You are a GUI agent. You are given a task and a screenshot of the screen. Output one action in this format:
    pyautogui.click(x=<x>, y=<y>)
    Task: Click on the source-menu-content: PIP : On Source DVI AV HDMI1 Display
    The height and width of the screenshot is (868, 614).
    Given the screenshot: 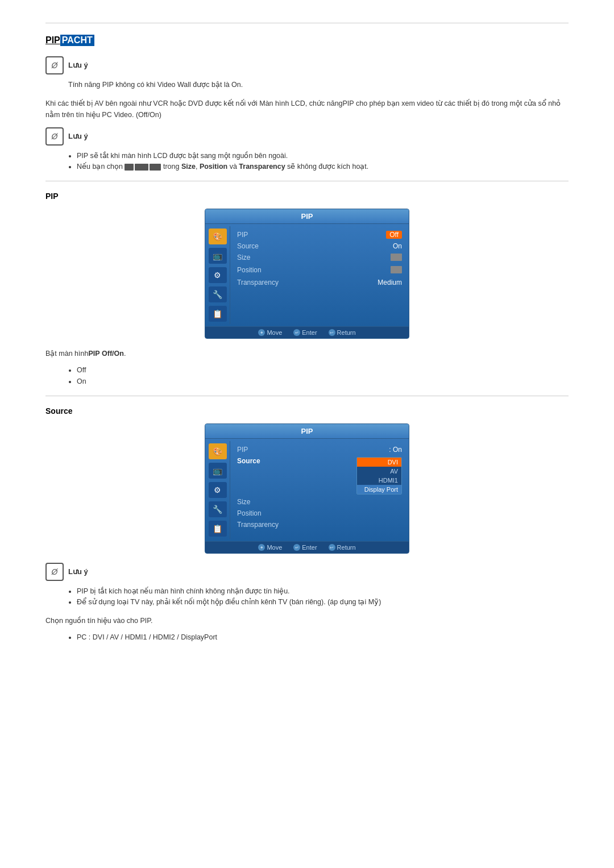 What is the action you would take?
    pyautogui.click(x=320, y=490)
    